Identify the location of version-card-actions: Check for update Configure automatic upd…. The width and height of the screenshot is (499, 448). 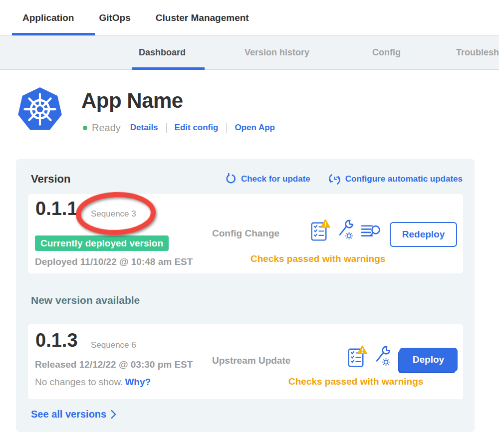
(343, 180).